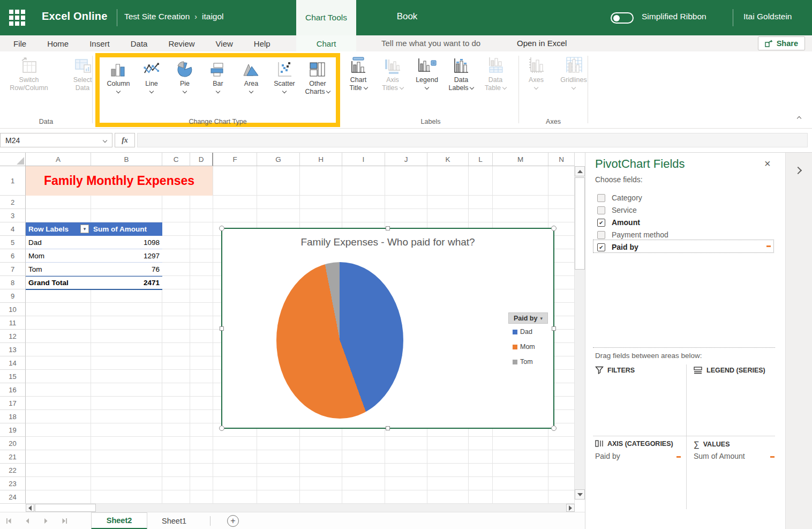  Describe the element at coordinates (521, 483) in the screenshot. I see `cell-M23` at that location.